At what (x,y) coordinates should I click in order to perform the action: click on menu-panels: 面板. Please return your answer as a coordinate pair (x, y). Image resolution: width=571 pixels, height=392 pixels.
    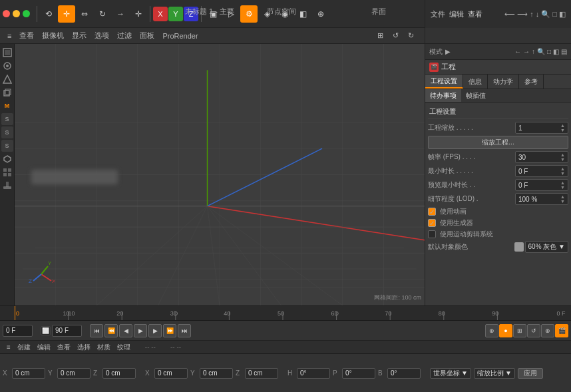
    Looking at the image, I should click on (147, 36).